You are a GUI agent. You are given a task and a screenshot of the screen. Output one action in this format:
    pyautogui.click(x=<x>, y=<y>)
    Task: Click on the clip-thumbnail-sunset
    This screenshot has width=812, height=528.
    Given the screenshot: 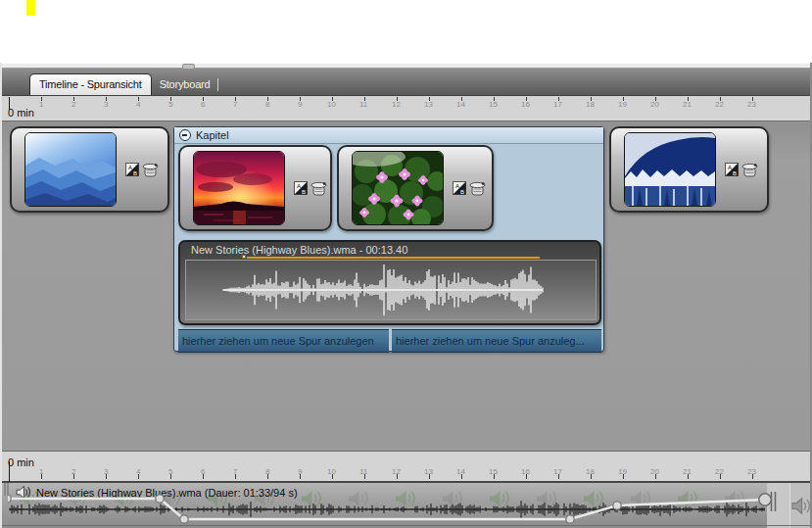 What is the action you would take?
    pyautogui.click(x=239, y=188)
    